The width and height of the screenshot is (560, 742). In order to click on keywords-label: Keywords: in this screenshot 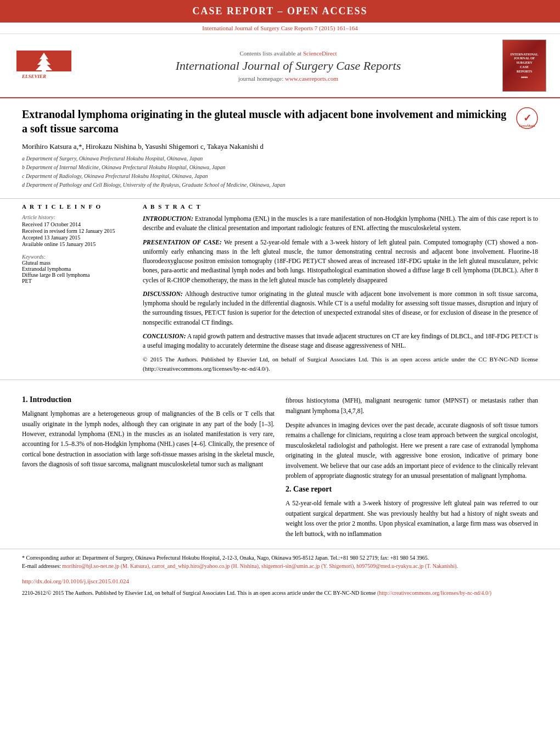, I will do `click(77, 257)`.